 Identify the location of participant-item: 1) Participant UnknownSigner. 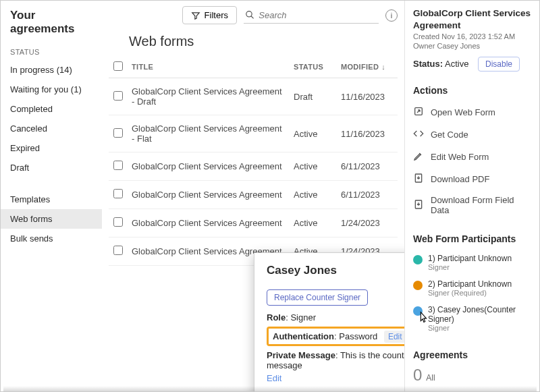
(473, 262).